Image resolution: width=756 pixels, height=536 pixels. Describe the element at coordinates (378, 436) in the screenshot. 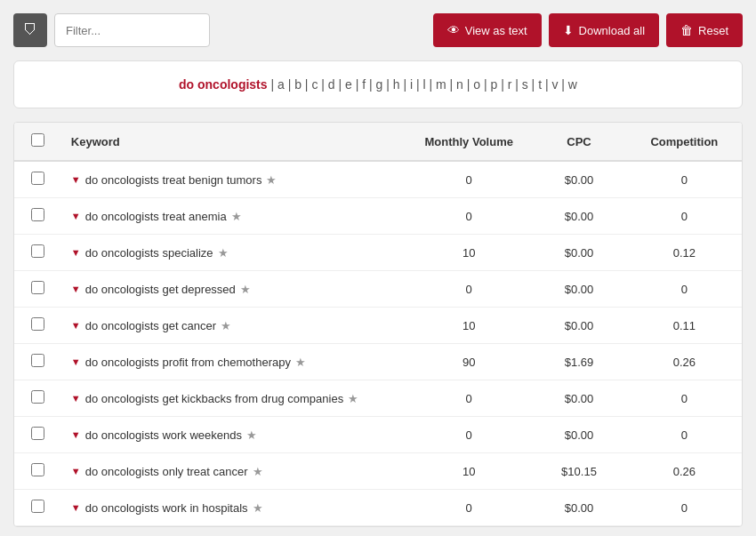

I see `table-row: ▼ do oncologists work weekends ★ 0 $0.00…` at that location.